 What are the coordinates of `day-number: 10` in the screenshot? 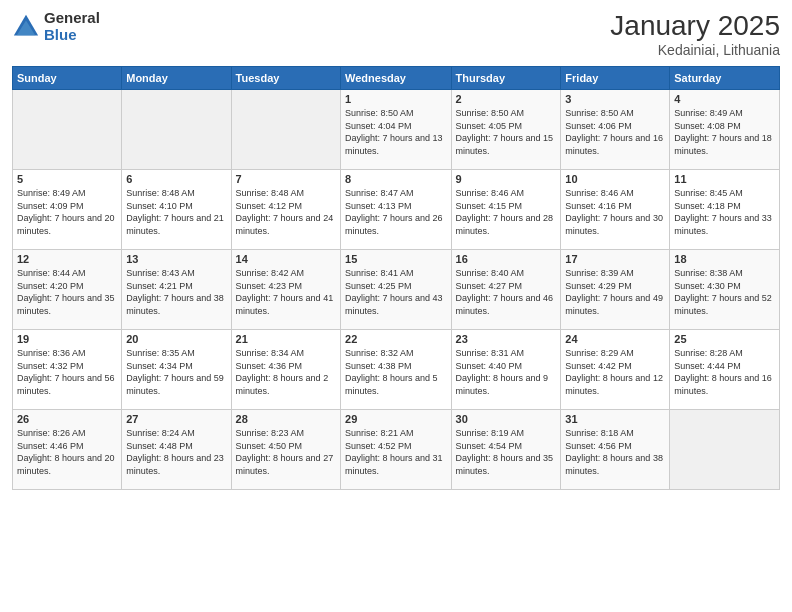 It's located at (615, 179).